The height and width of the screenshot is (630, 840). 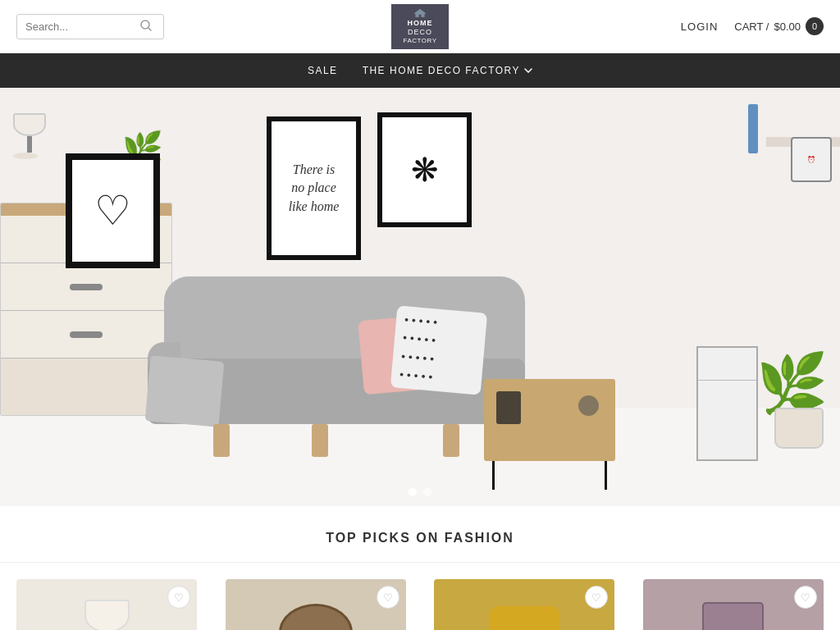 I want to click on products-row: ♡ Sale! ♡ Sale! ♡ Sale! ♡ Sale!, so click(x=420, y=596).